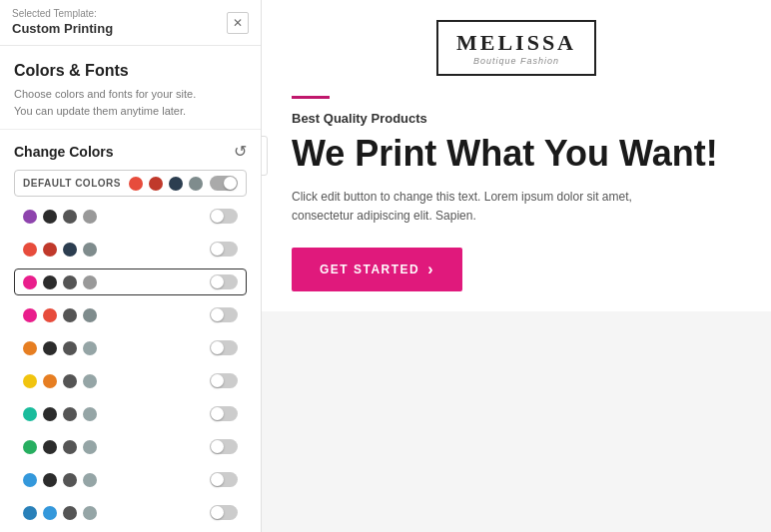  I want to click on close-template-button: ✕, so click(238, 23).